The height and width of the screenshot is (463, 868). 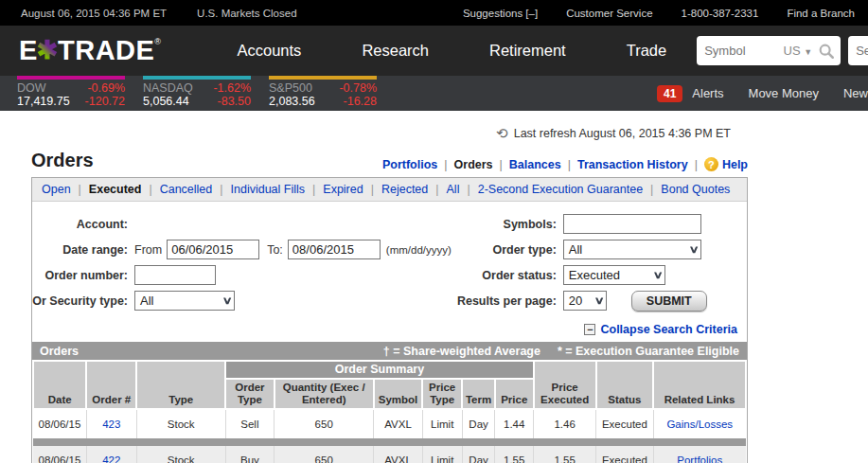 I want to click on market-status: U.S. Markets Closed, so click(x=246, y=13).